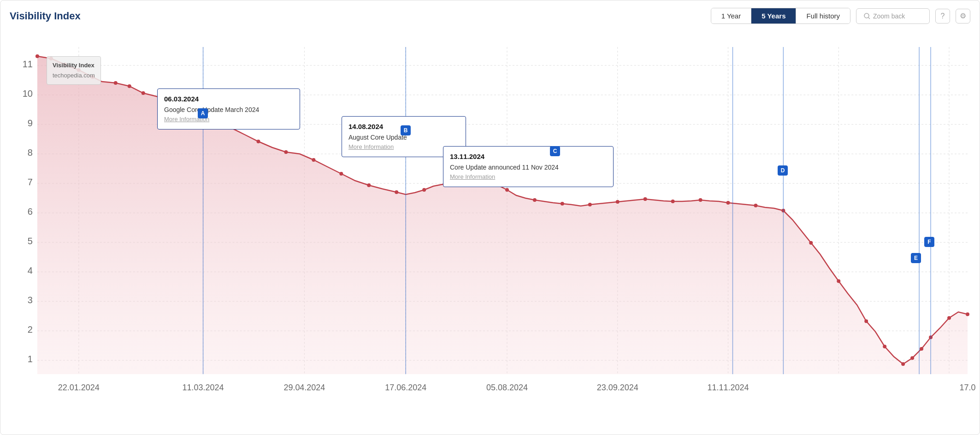  Describe the element at coordinates (30, 241) in the screenshot. I see `svg-text: 5` at that location.